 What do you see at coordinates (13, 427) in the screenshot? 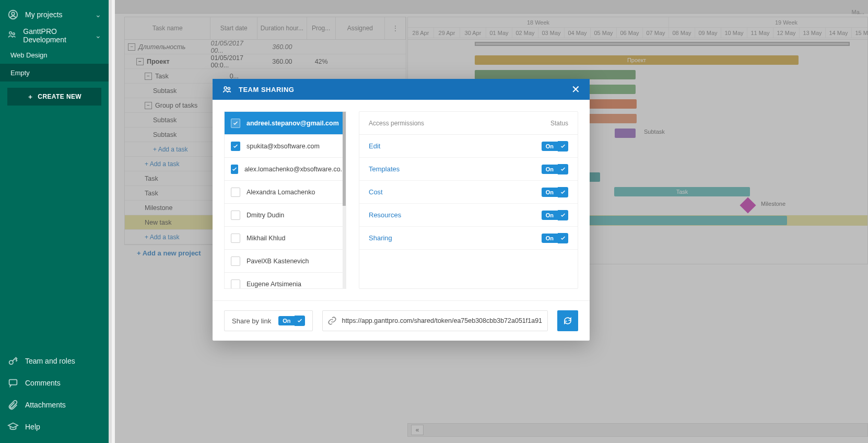
I see `graduation-icon` at bounding box center [13, 427].